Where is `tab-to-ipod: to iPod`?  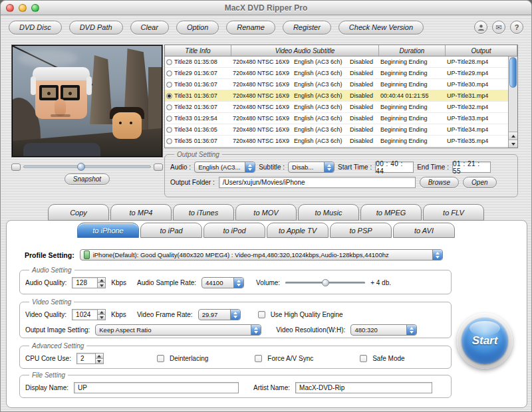
tab-to-ipod: to iPod is located at coordinates (234, 230).